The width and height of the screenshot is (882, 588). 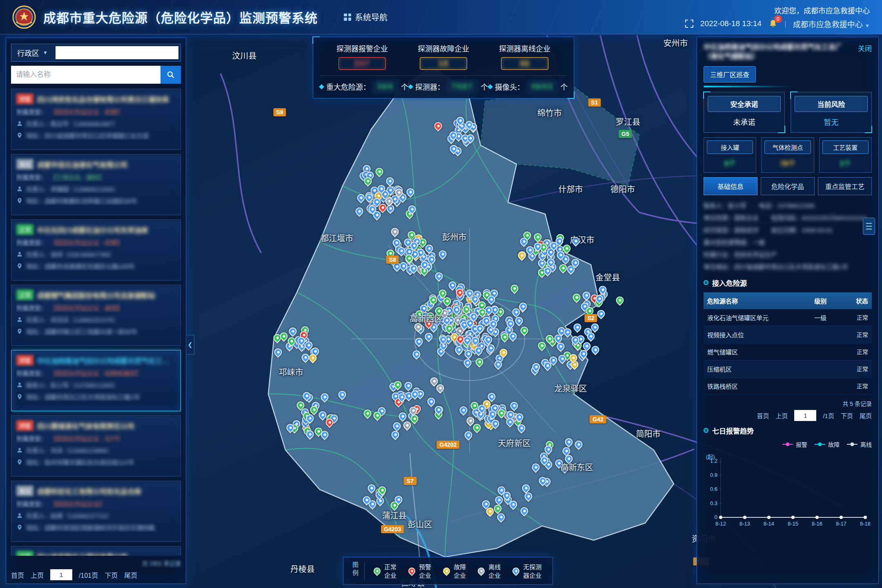 What do you see at coordinates (96, 185) in the screenshot?
I see `company-list-item: 离线 成都华信石油液化气有限公司 所属类型：【工贸企业 - 储存】 负责人：李建…` at bounding box center [96, 185].